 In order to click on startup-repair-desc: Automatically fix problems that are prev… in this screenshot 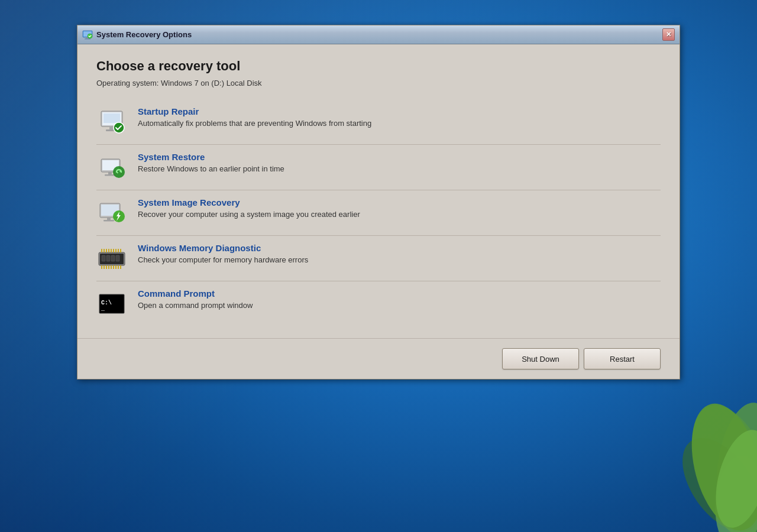, I will do `click(254, 123)`.